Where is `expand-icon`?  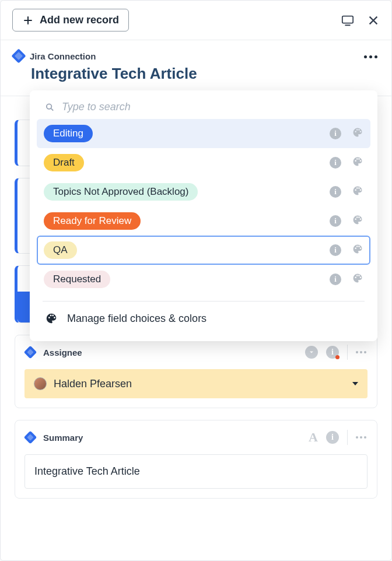
expand-icon is located at coordinates (312, 352).